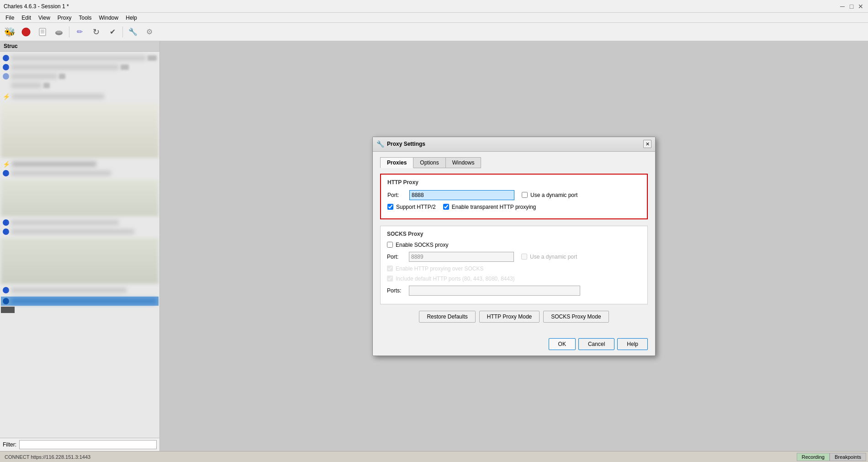 Image resolution: width=868 pixels, height=462 pixels. Describe the element at coordinates (390, 245) in the screenshot. I see `enable-socks-checkbox` at that location.